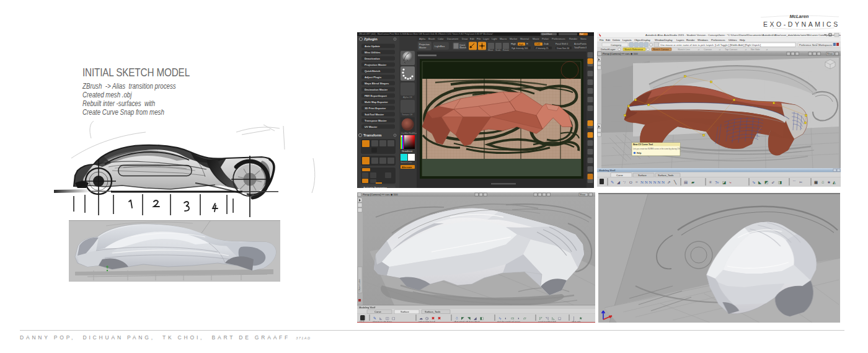  I want to click on svg-text: ObjectDisplay, so click(642, 40).